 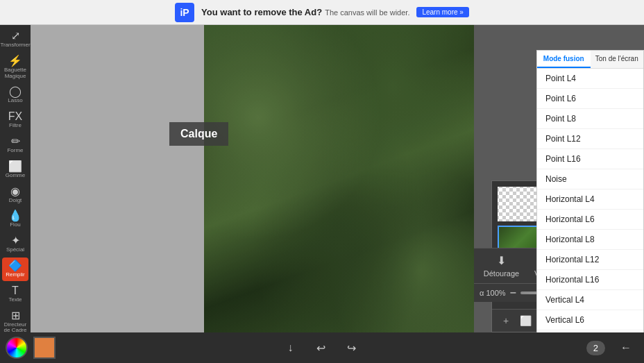 I want to click on blend-item-vertical_l8: Vertical L8, so click(x=590, y=332).